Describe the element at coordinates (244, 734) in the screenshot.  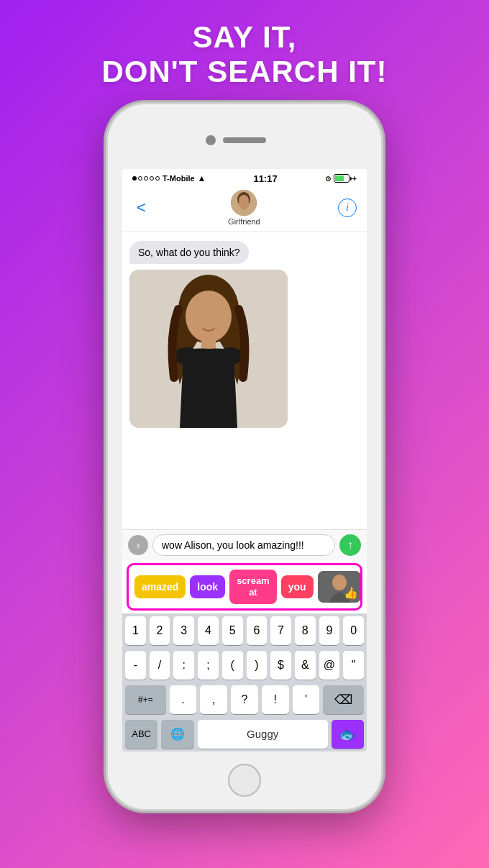
I see `keyboard-row-bottom: ABC 🌐 Guggy 🐟` at that location.